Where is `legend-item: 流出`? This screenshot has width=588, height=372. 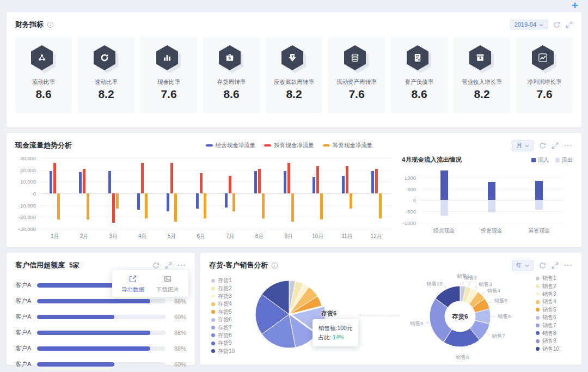 legend-item: 流出 is located at coordinates (564, 160).